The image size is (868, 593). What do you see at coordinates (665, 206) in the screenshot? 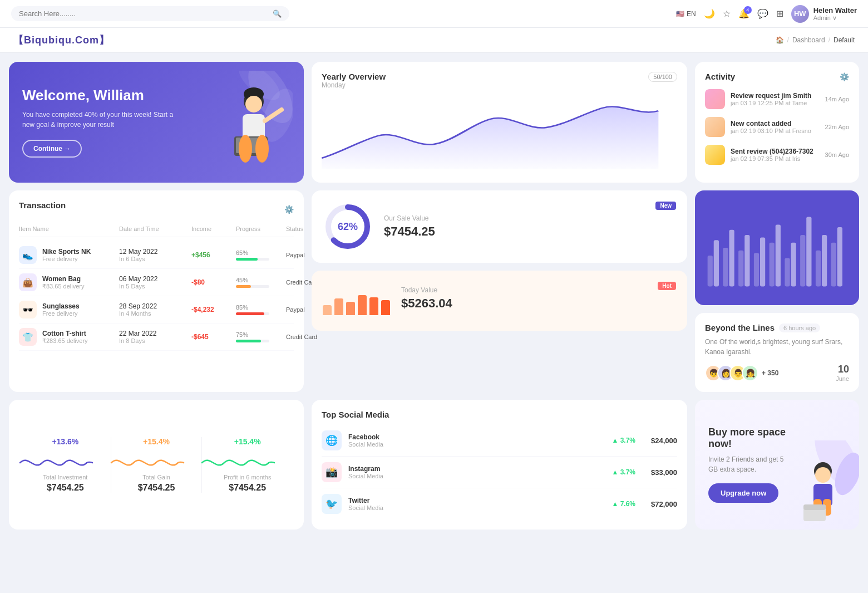
I see `new-badge: New` at bounding box center [665, 206].